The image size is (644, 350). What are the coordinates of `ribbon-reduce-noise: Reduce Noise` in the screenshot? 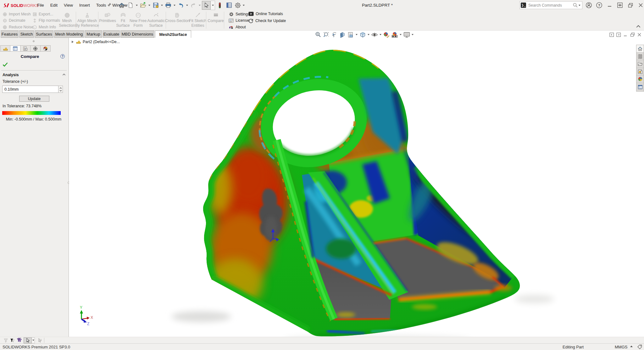 It's located at (18, 27).